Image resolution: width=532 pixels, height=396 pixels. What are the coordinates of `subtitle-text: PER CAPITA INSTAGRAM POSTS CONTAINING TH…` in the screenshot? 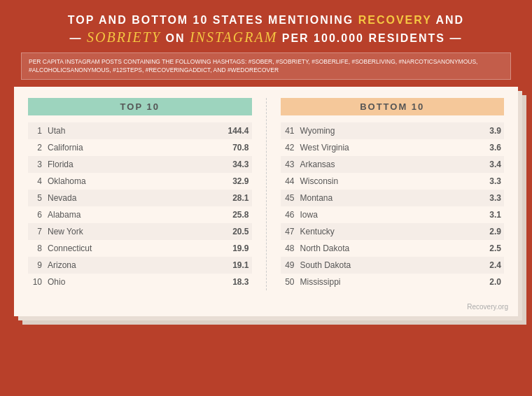 It's located at (253, 66).